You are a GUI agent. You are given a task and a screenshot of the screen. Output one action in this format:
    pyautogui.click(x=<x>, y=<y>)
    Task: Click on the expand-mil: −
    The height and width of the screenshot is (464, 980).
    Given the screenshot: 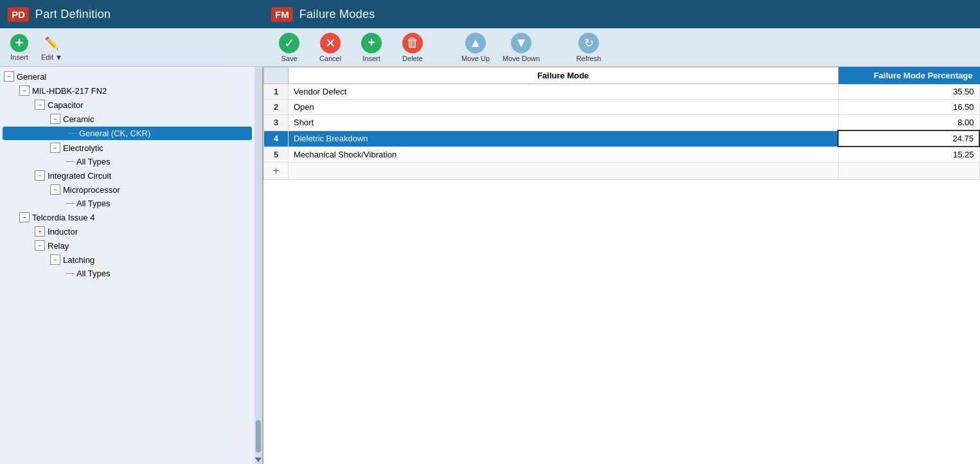 What is the action you would take?
    pyautogui.click(x=24, y=91)
    